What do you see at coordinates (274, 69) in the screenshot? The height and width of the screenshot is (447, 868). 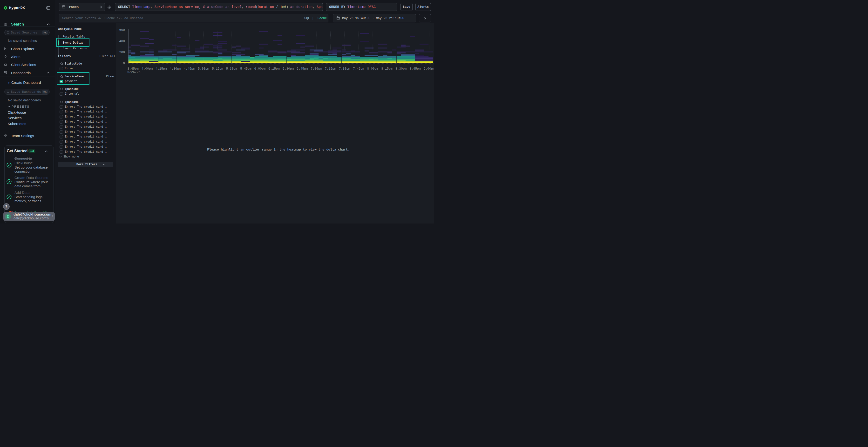 I see `svg-text: 6:15pm` at bounding box center [274, 69].